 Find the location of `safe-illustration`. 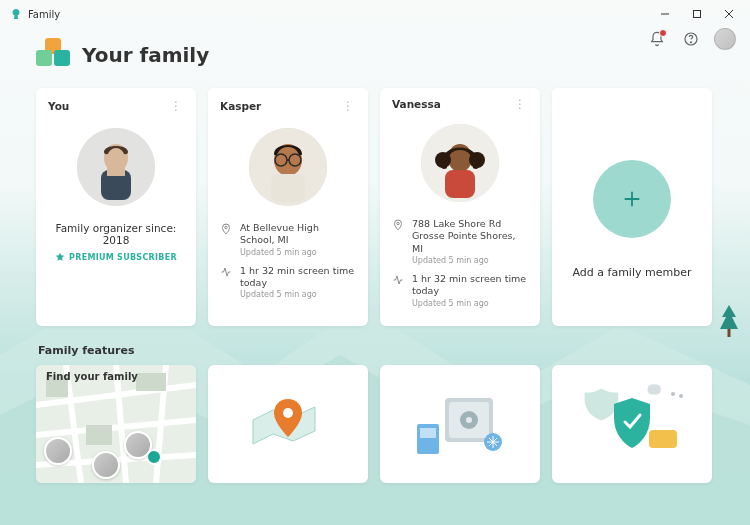

safe-illustration is located at coordinates (460, 424).